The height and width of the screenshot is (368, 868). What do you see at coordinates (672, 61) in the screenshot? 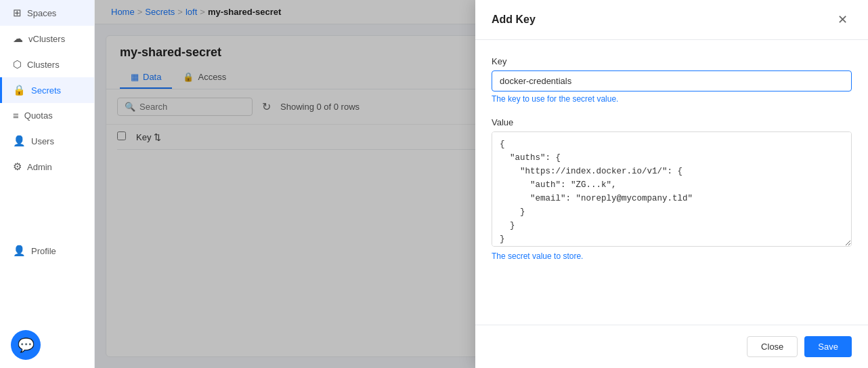
I see `key-label: Key` at bounding box center [672, 61].